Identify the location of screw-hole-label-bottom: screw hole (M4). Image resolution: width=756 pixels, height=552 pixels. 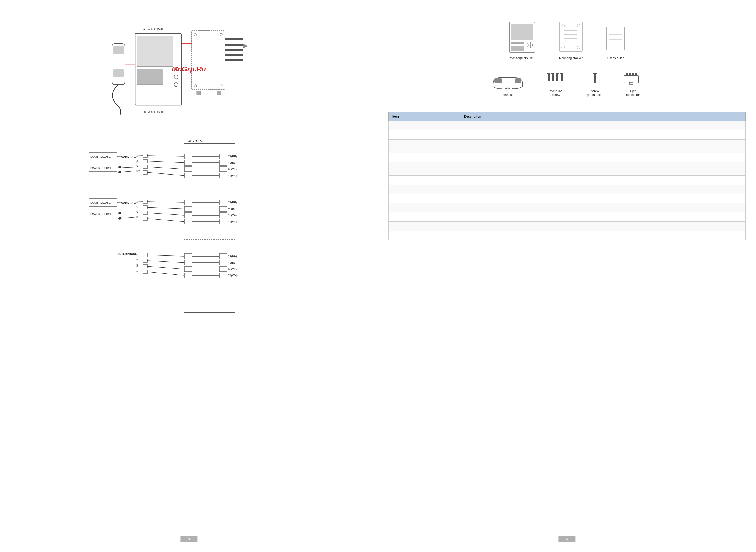
(153, 112).